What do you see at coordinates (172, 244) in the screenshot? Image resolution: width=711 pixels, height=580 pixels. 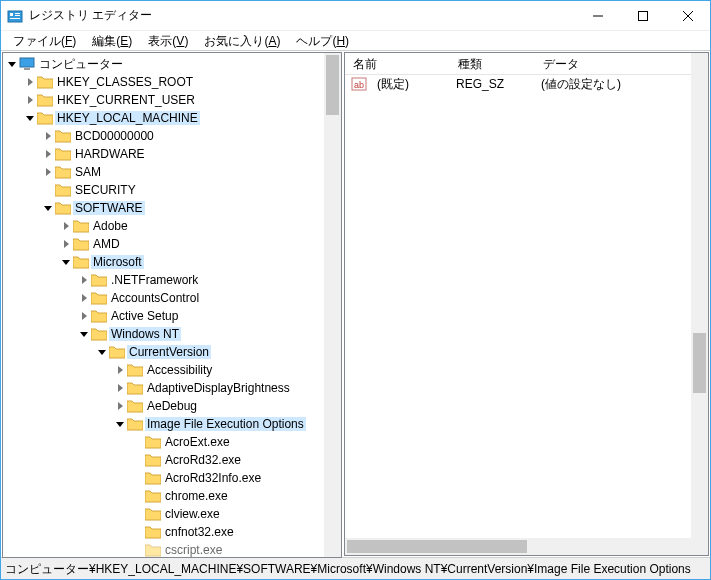 I see `tree-node-amd: AMD` at bounding box center [172, 244].